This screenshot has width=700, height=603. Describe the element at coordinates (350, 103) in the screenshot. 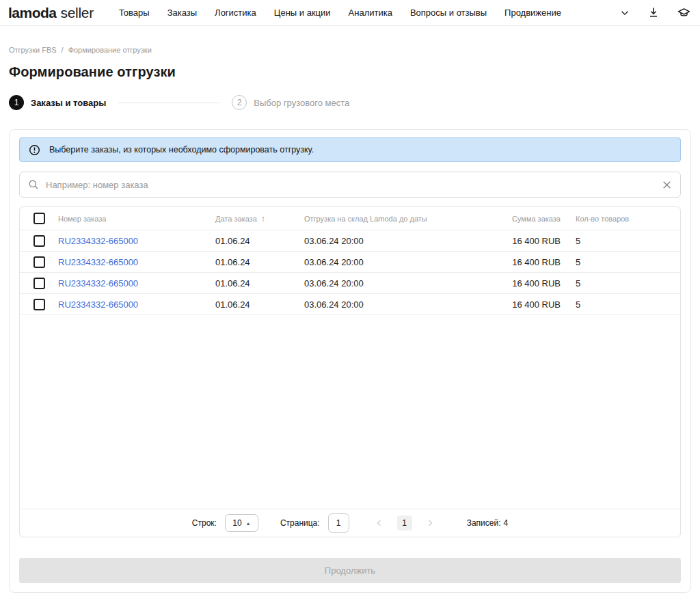

I see `stepper: 1 Заказы и товары 2 Выбор грузового мест…` at that location.